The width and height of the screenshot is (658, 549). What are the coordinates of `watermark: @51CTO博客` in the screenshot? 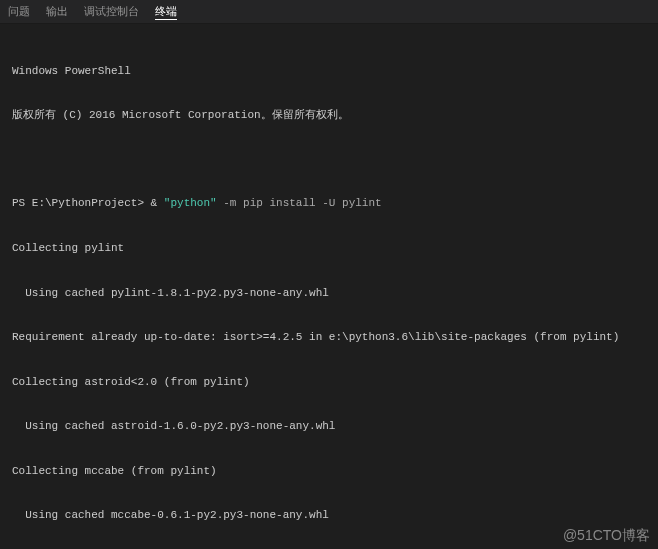 It's located at (606, 536).